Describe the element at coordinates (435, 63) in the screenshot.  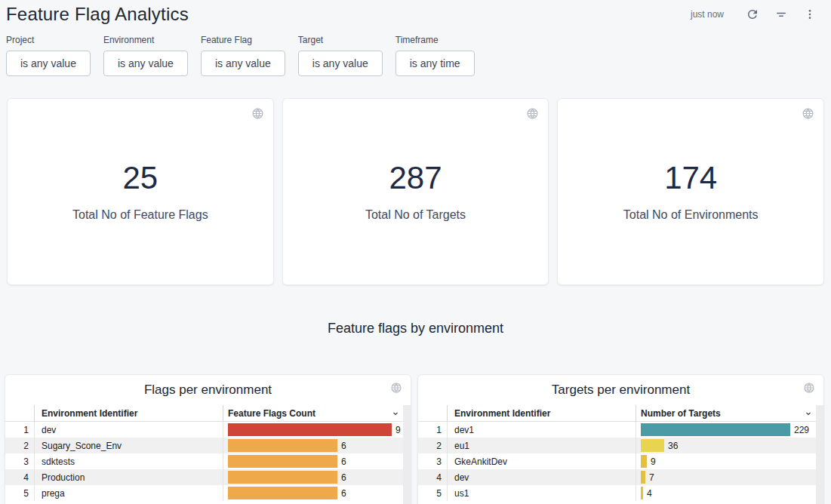
I see `filter-value-button: is any time` at that location.